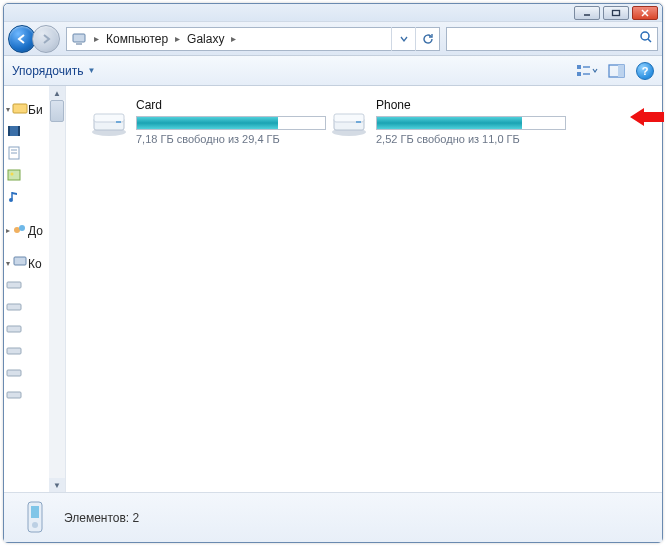  Describe the element at coordinates (22, 39) in the screenshot. I see `arrow-left-icon` at that location.